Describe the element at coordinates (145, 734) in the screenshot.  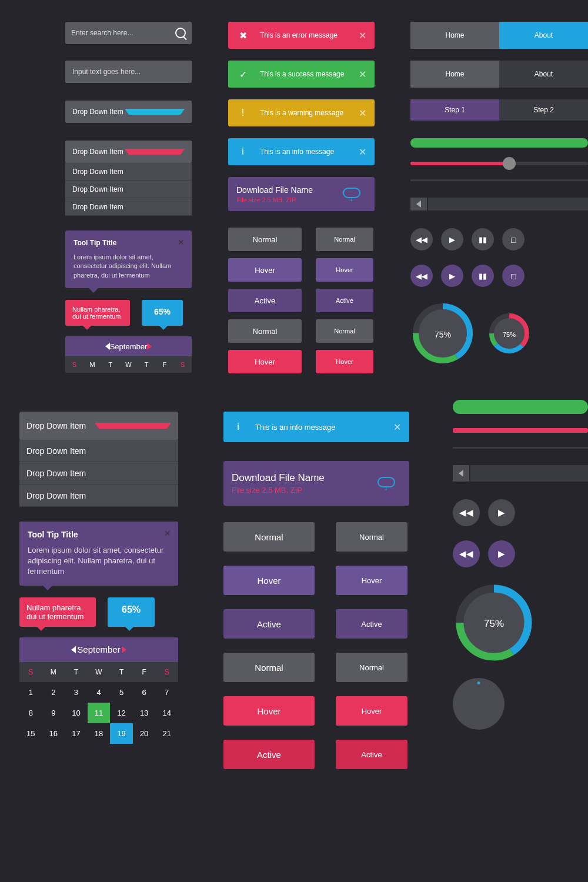
I see `calendar-day: 20` at that location.